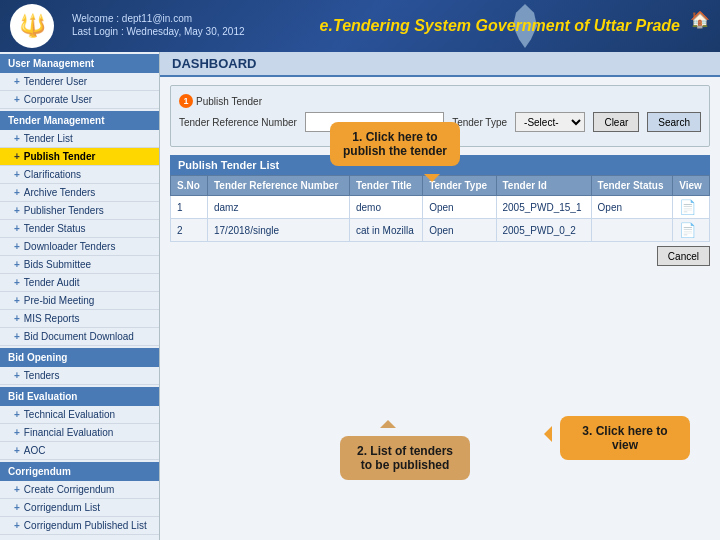 The width and height of the screenshot is (720, 540). What do you see at coordinates (395, 144) in the screenshot?
I see `callout-publish: 1. Click here to publish the tender` at bounding box center [395, 144].